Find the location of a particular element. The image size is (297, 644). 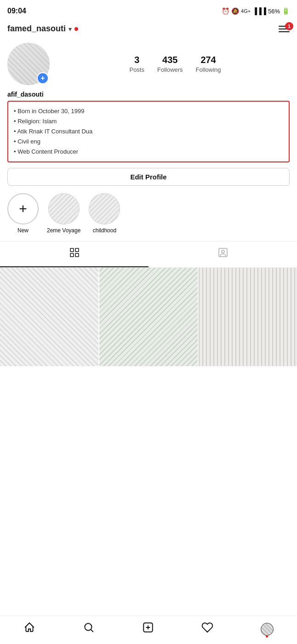

data-icon: 4G+ is located at coordinates (246, 11).